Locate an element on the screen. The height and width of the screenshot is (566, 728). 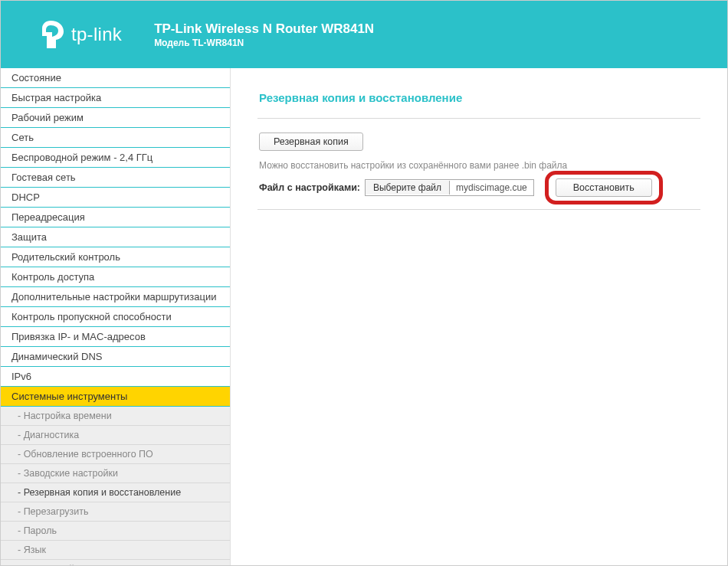
sidebar-item: IPv6 is located at coordinates (115, 377).